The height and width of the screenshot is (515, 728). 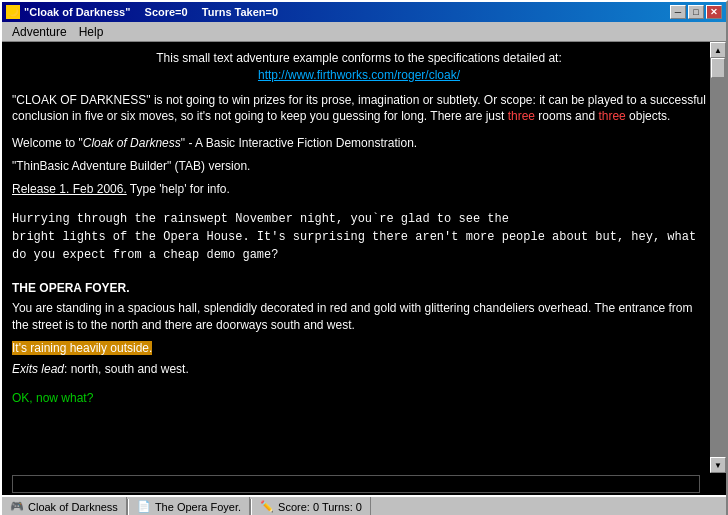 I want to click on exits-text: Exits lead: north, south and west., so click(x=359, y=370).